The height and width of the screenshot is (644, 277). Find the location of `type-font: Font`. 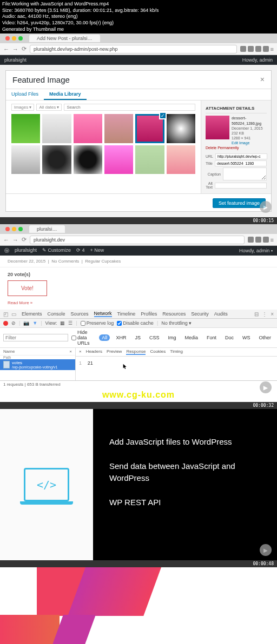

type-font: Font is located at coordinates (212, 338).